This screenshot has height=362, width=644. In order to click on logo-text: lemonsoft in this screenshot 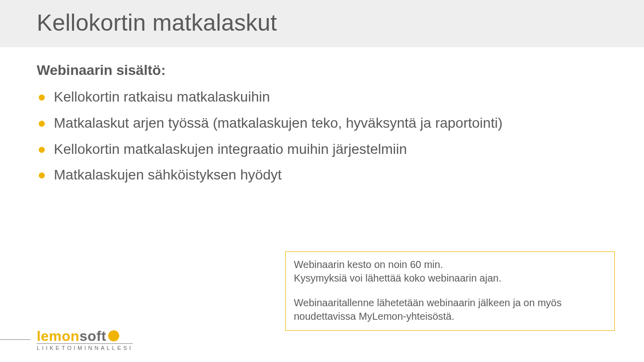, I will do `click(85, 336)`.